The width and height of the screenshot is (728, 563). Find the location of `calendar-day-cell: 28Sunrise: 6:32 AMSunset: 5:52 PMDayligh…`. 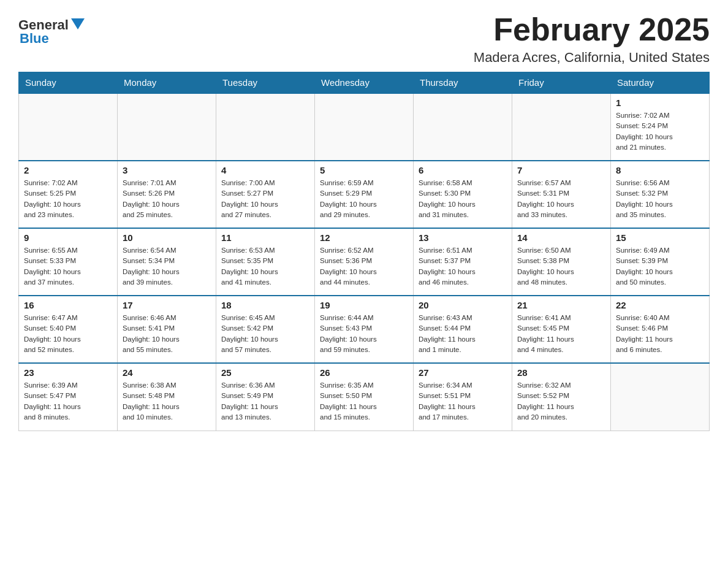

calendar-day-cell: 28Sunrise: 6:32 AMSunset: 5:52 PMDayligh… is located at coordinates (561, 397).